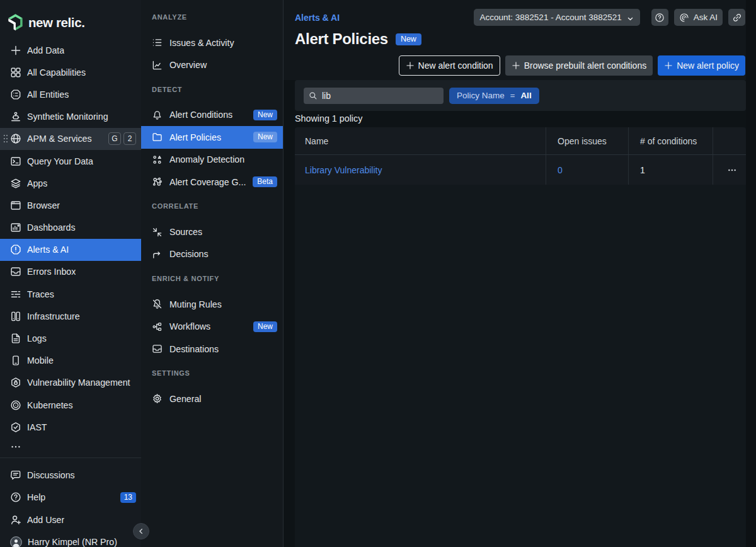  I want to click on sidebar-item-synthetic-monitoring: Synthetic Monitoring, so click(71, 117).